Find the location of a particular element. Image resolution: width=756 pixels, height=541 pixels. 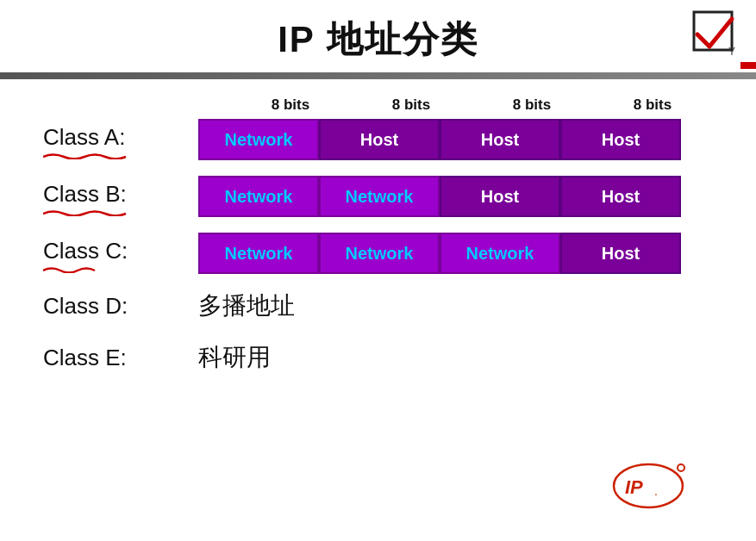

class-a-row: Class A: Network Host Host Host is located at coordinates (378, 140).